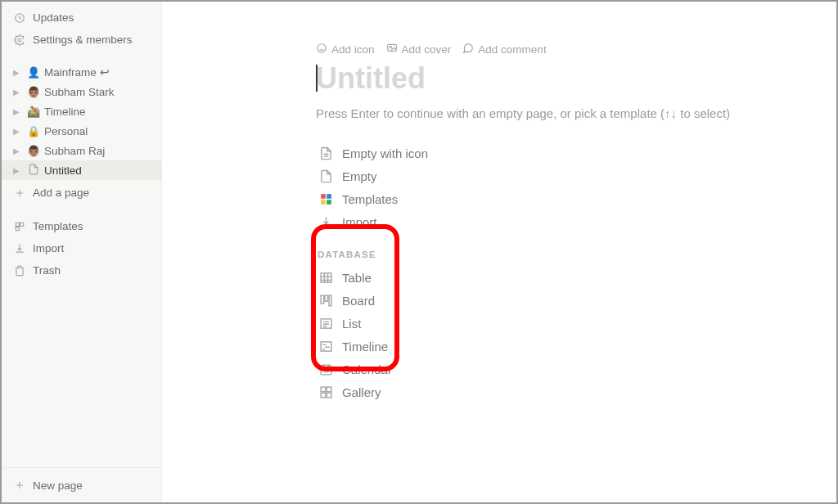  What do you see at coordinates (574, 300) in the screenshot?
I see `option-db-board: Board` at bounding box center [574, 300].